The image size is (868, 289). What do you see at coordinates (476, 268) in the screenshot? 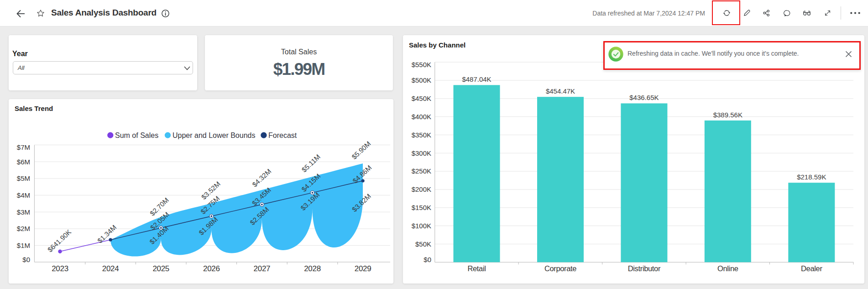
I see `svg-text: Retail` at bounding box center [476, 268].